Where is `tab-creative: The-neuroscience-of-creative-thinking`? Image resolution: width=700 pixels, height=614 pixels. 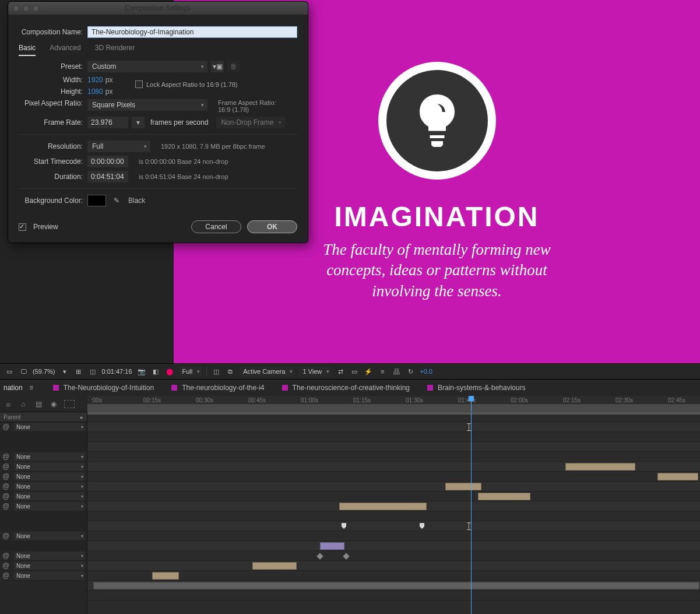
tab-creative: The-neuroscience-of-creative-thinking is located at coordinates (346, 388).